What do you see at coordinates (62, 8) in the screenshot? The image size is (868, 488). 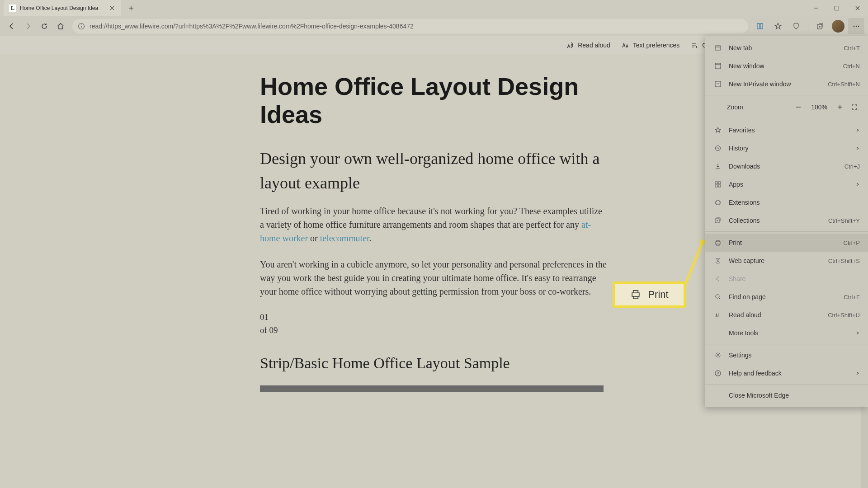 I see `browser-tab: L Home Office Layout Design Idea` at bounding box center [62, 8].